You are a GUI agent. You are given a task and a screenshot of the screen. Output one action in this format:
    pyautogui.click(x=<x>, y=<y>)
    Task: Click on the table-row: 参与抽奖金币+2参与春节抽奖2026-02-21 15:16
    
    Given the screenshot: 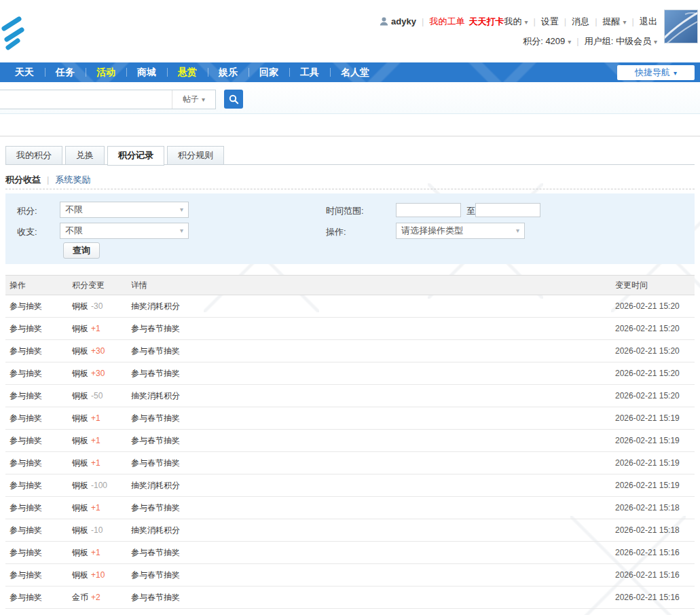 What is the action you would take?
    pyautogui.click(x=350, y=597)
    